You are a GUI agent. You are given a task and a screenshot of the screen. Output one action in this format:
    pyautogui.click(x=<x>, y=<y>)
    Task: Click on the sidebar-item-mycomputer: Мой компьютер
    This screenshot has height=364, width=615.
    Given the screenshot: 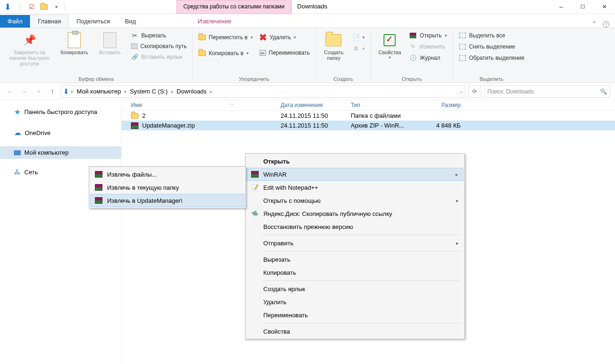 What is the action you would take?
    pyautogui.click(x=61, y=152)
    